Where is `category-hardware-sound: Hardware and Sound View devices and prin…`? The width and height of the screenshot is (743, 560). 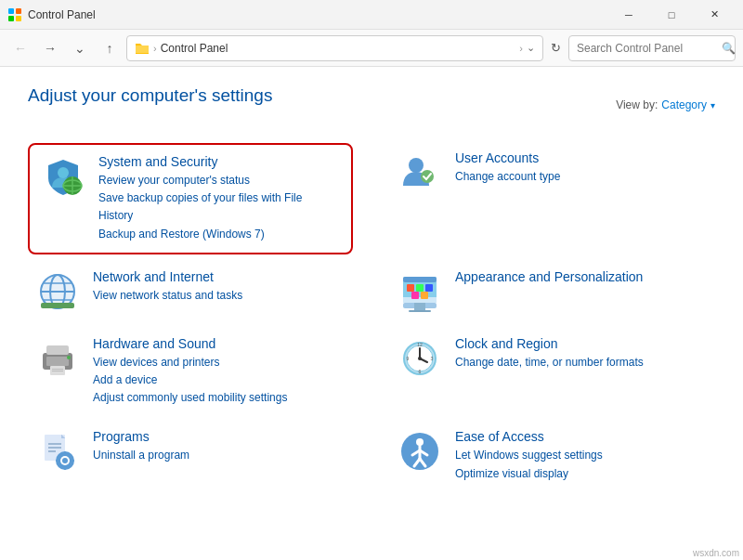
category-hardware-sound: Hardware and Sound View devices and prin… is located at coordinates (190, 371).